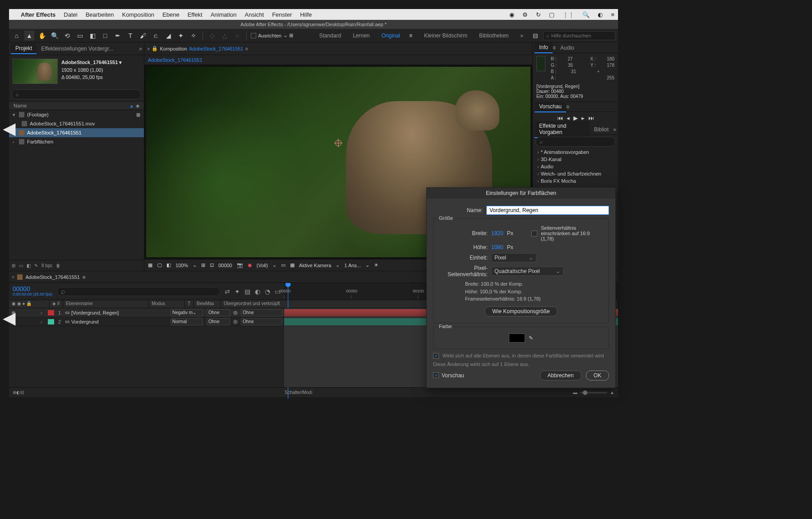  Describe the element at coordinates (218, 313) in the screenshot. I see `trkmat-dropdown: Ohne` at that location.